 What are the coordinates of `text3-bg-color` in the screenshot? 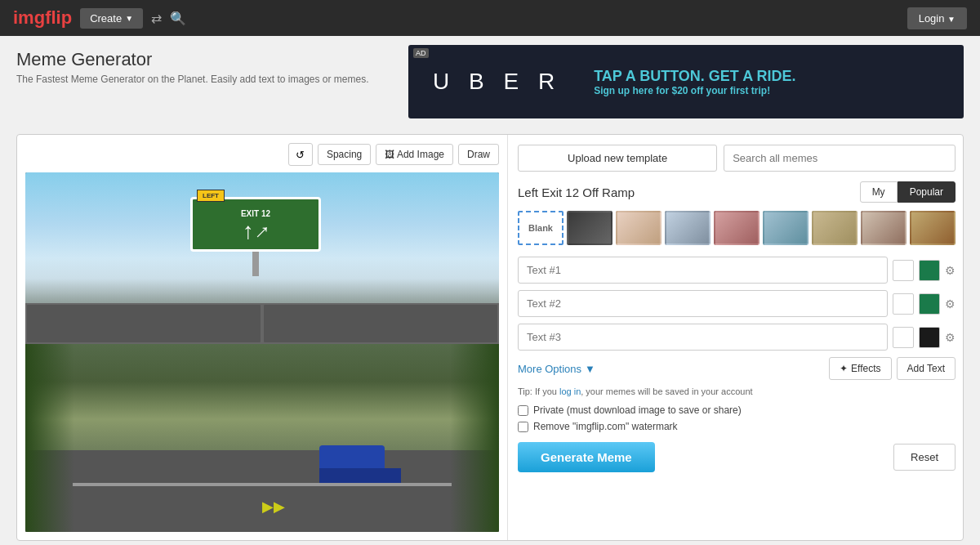 It's located at (903, 337).